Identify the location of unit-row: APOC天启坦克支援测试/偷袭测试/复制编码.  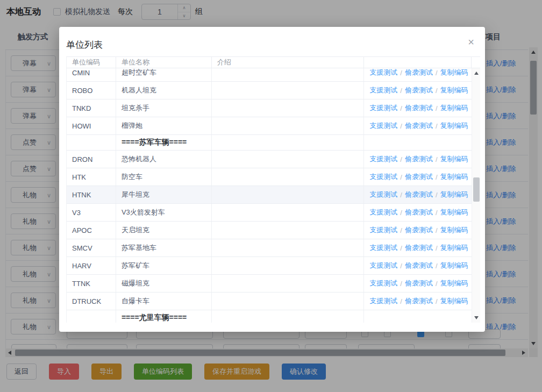
(269, 230).